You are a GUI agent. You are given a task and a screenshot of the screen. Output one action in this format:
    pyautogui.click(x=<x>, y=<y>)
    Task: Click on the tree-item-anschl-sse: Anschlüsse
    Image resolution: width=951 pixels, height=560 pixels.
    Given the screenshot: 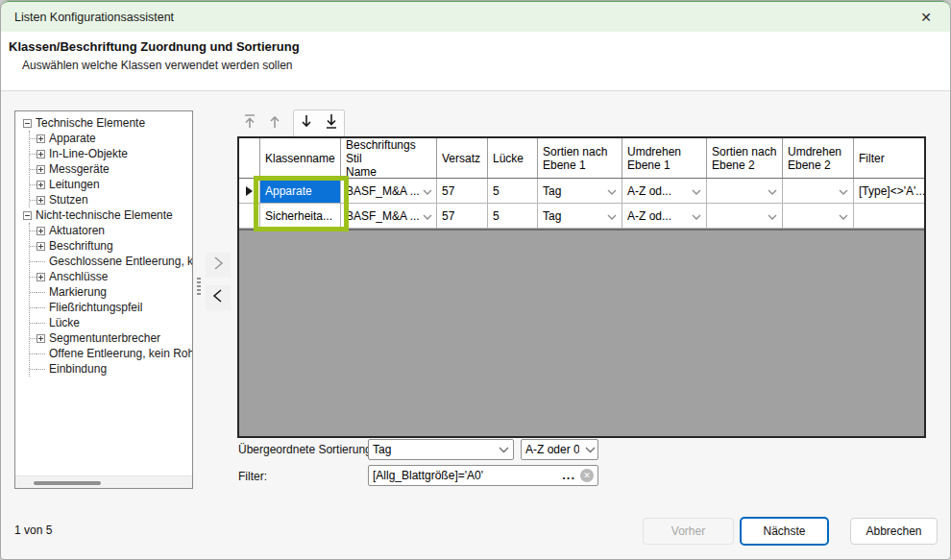 What is the action you would take?
    pyautogui.click(x=111, y=277)
    